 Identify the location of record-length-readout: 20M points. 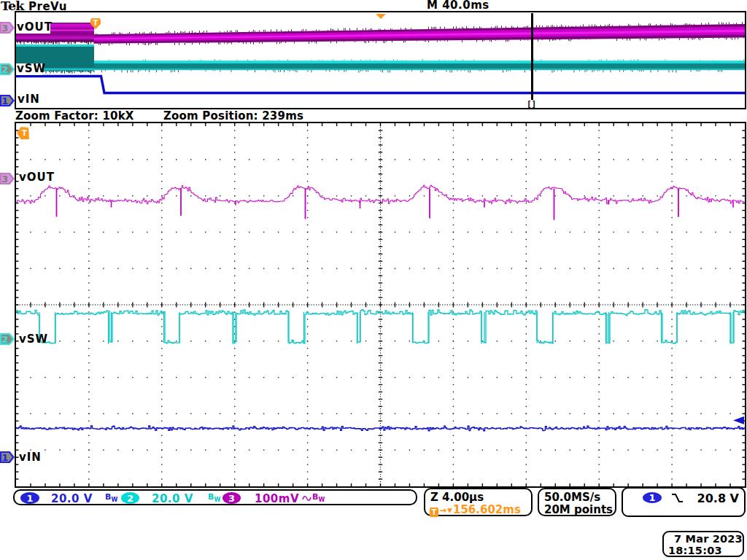
(578, 510).